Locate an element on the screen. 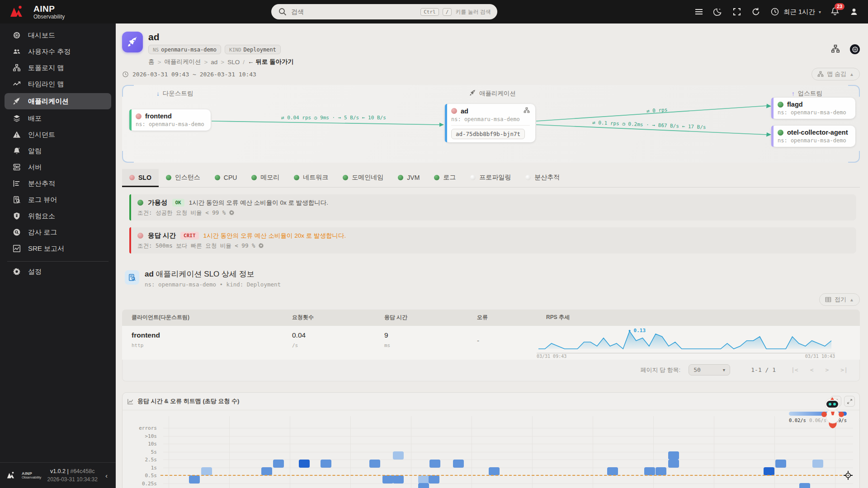  sidebar-item-13: 감사 로그 is located at coordinates (58, 232).